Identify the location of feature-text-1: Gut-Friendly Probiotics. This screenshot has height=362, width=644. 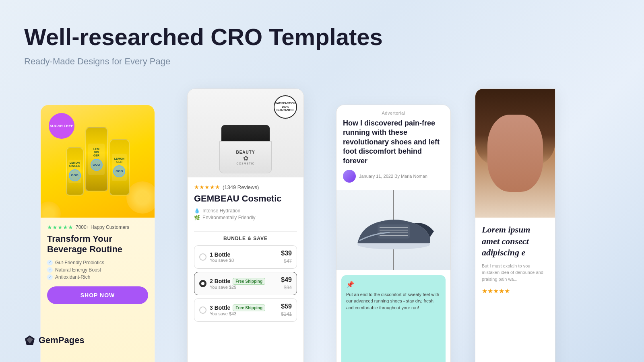
(80, 263).